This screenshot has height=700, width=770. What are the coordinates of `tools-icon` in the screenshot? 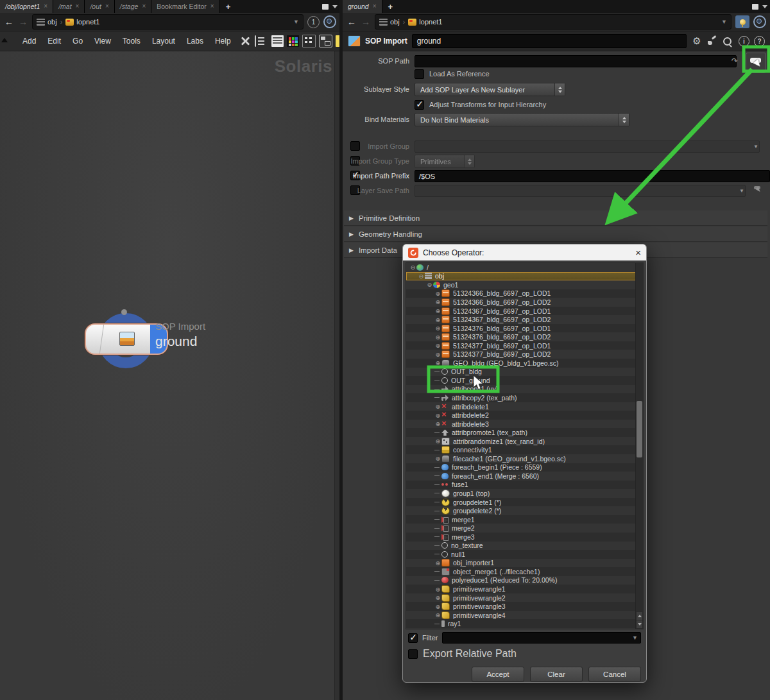 It's located at (245, 41).